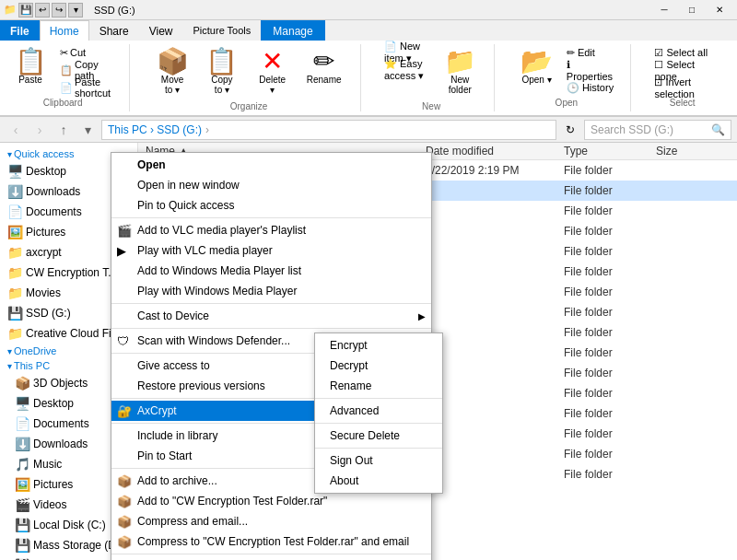 This screenshot has width=737, height=560. I want to click on file-date: 8/22/2019 2:19 PM, so click(495, 170).